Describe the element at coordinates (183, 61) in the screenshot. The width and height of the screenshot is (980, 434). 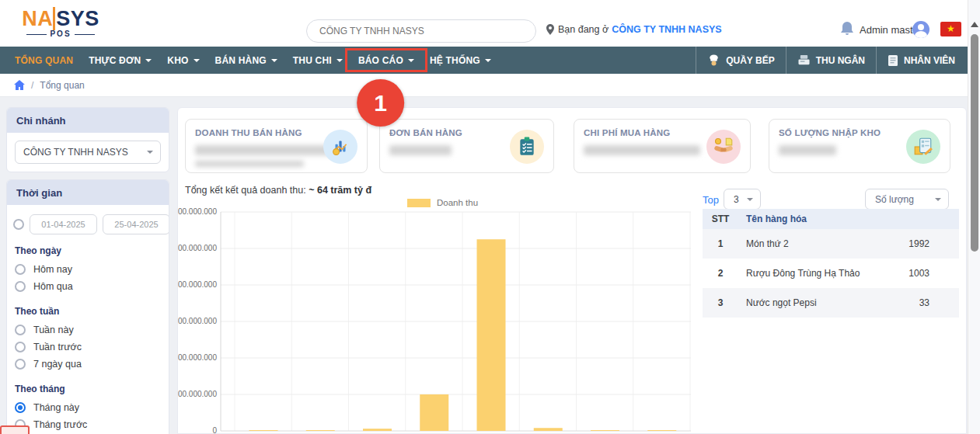
I see `nav-item-kho: KHO` at that location.